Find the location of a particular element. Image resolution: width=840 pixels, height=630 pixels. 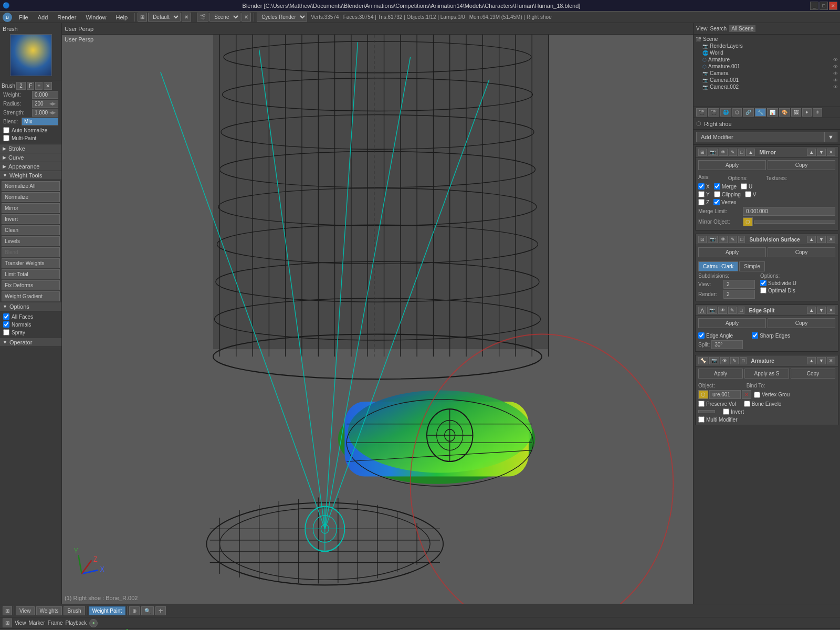

edgesplit-eye-btn: 👁 is located at coordinates (722, 310).